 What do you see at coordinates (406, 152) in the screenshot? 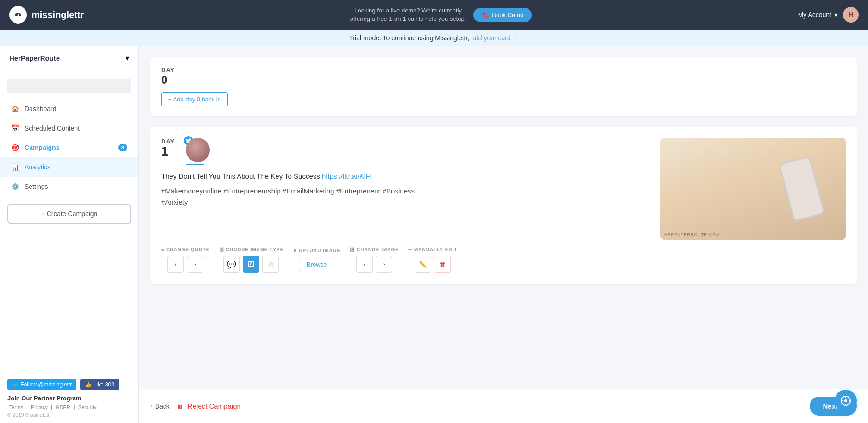
I see `day1-header: DAY 1` at bounding box center [406, 152].